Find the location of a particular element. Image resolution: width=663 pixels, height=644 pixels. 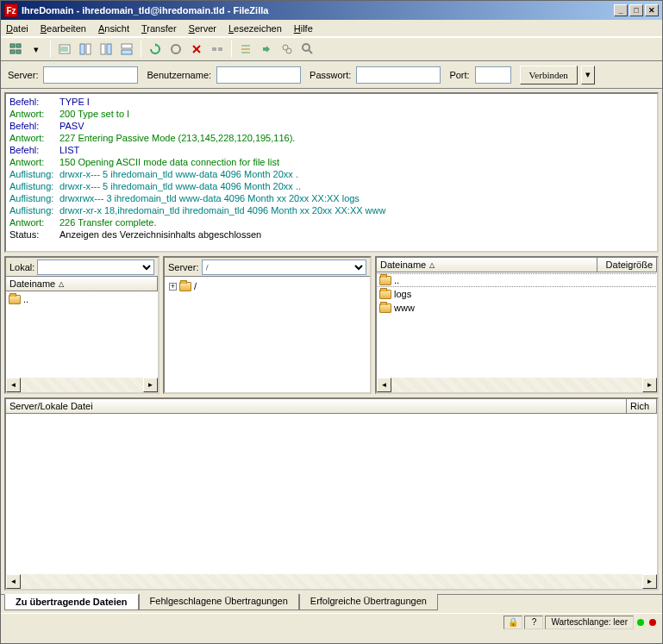

tab-pending: Zu übertragende Dateien is located at coordinates (72, 602).